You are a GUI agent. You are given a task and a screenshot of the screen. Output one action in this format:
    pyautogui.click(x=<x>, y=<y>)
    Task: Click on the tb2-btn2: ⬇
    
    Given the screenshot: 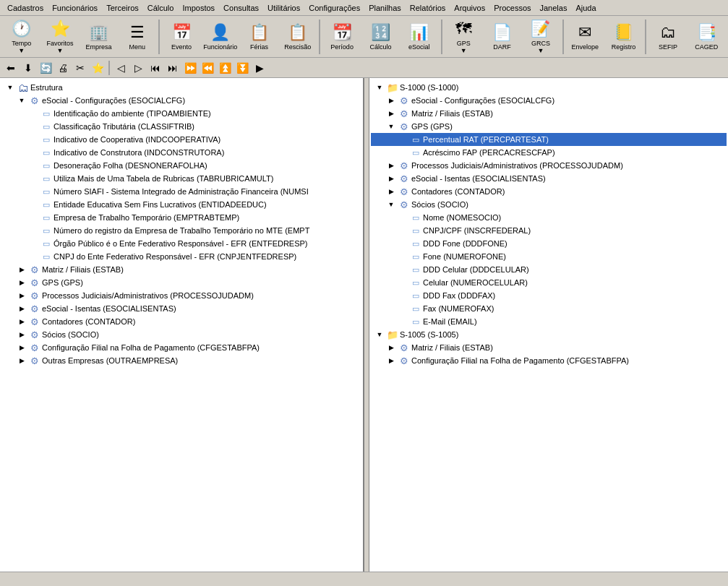 What is the action you would take?
    pyautogui.click(x=28, y=68)
    